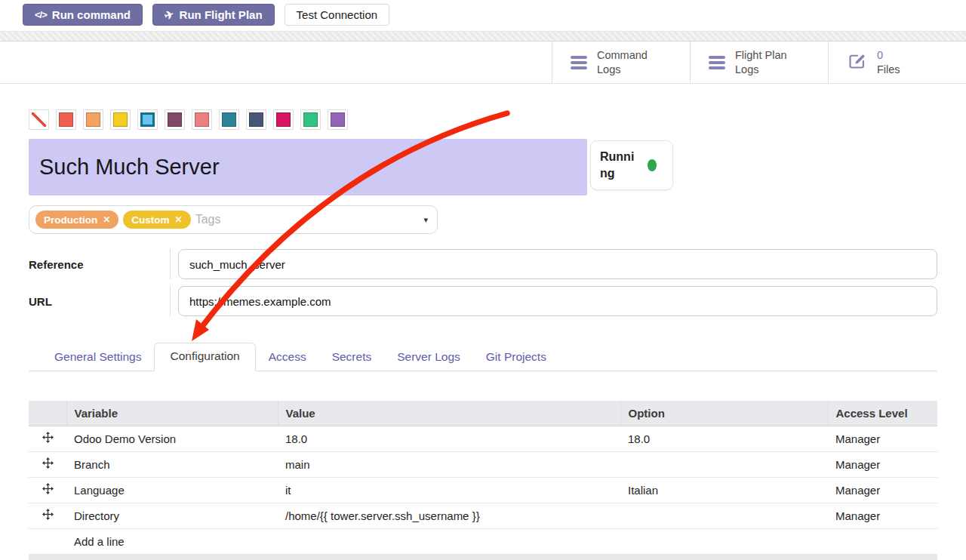  I want to click on url-input, so click(558, 301).